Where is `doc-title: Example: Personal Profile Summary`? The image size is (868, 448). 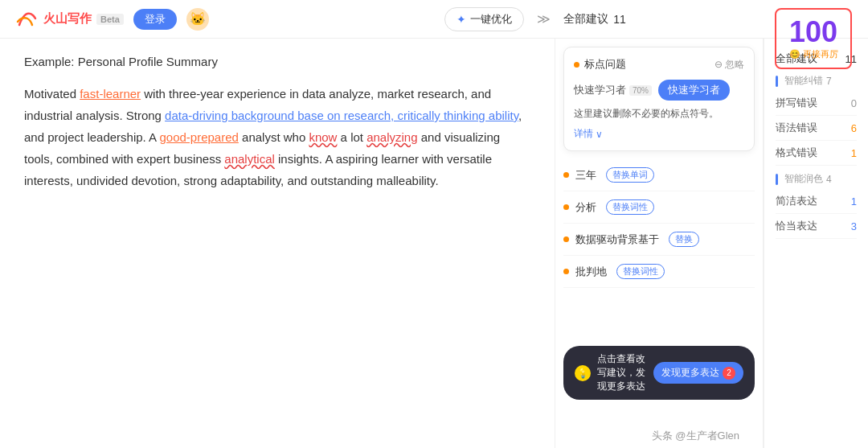
doc-title: Example: Personal Profile Summary is located at coordinates (277, 61).